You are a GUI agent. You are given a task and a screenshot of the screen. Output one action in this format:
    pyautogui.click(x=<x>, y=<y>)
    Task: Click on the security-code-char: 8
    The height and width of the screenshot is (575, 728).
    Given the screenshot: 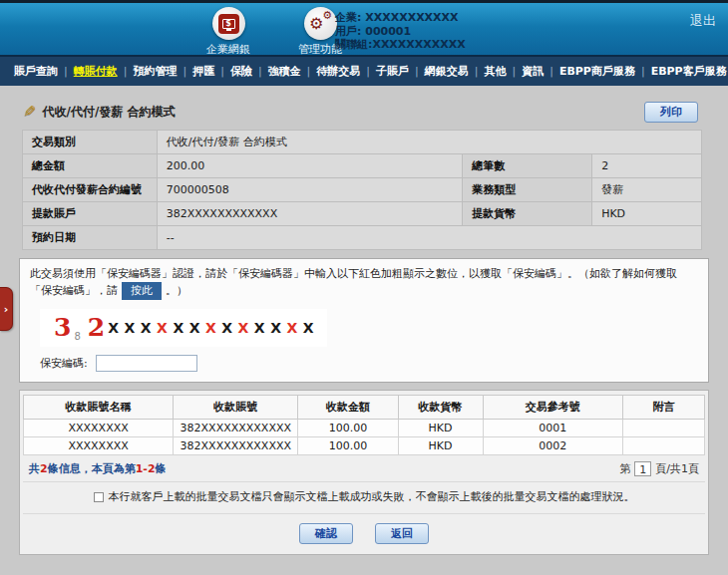 What is the action you would take?
    pyautogui.click(x=77, y=337)
    